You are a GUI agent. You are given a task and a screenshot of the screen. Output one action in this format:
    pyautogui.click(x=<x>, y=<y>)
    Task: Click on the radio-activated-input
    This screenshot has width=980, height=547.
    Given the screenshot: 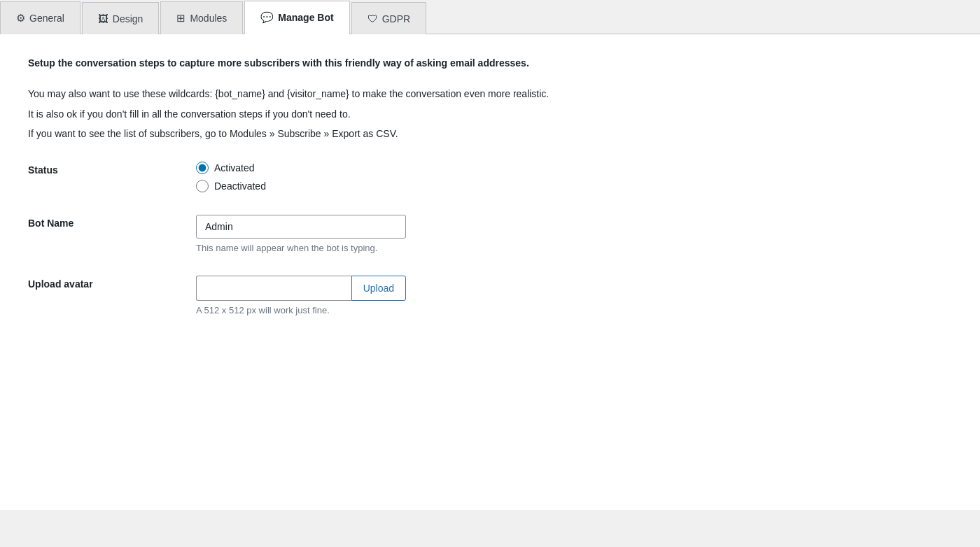 What is the action you would take?
    pyautogui.click(x=202, y=168)
    